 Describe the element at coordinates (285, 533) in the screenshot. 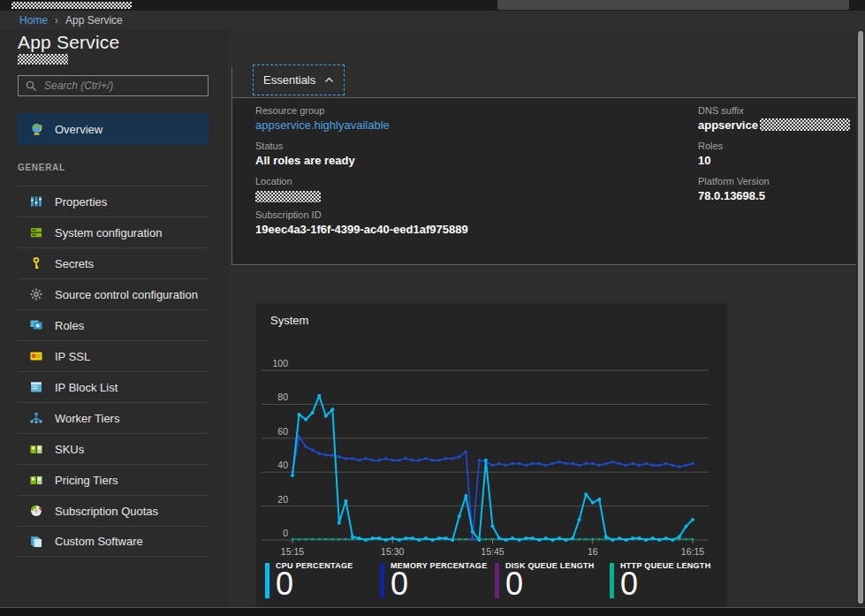

I see `svg-text: 0` at that location.